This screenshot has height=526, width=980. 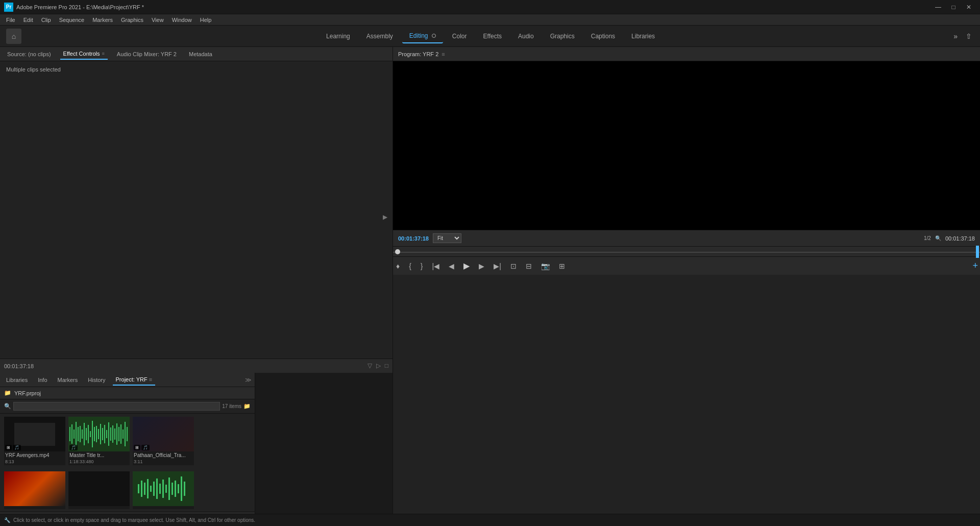 What do you see at coordinates (103, 54) in the screenshot?
I see `effect-controls-menu-icon: ≡` at bounding box center [103, 54].